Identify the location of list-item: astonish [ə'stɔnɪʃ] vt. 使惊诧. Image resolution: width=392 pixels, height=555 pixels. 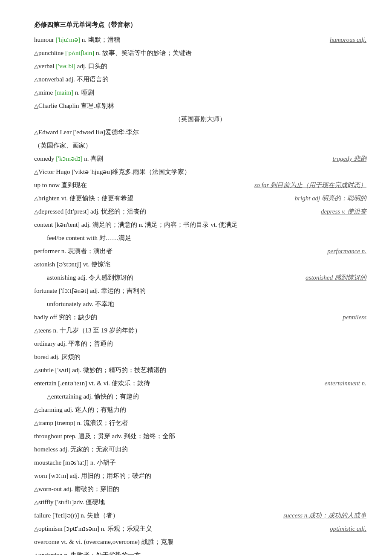
(200, 264).